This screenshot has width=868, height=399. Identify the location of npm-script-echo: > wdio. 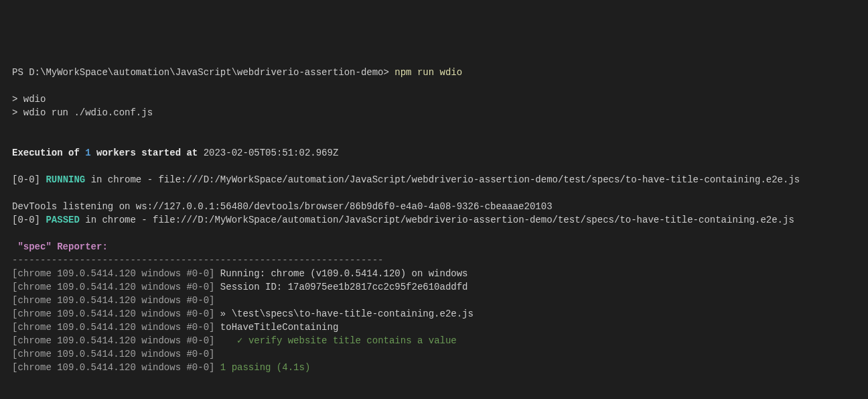
(29, 99).